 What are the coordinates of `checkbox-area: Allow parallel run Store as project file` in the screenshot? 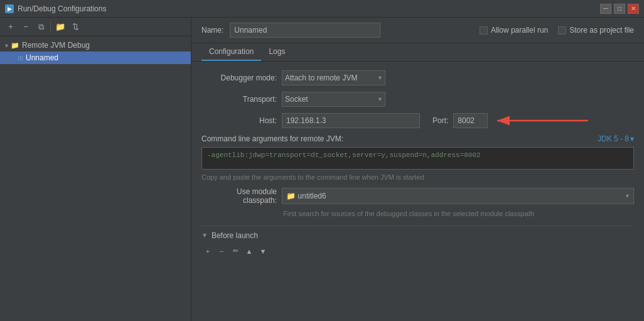 It's located at (557, 30).